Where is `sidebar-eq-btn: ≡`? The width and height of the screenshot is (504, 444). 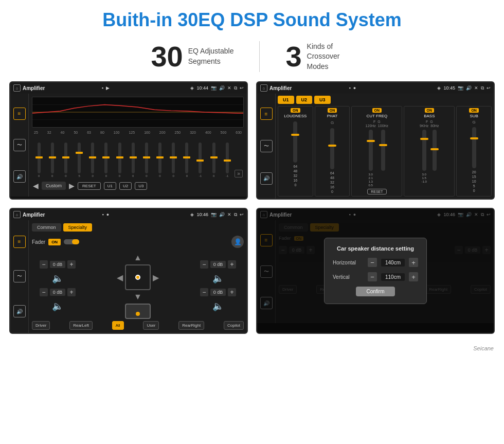
sidebar-eq-btn: ≡ is located at coordinates (20, 114).